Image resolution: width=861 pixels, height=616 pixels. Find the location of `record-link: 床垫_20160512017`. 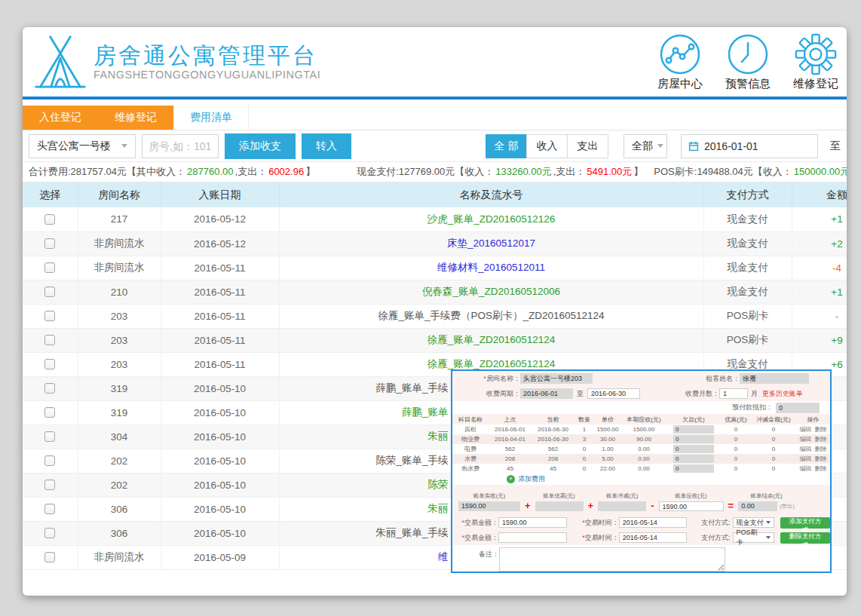

record-link: 床垫_20160512017 is located at coordinates (492, 244).